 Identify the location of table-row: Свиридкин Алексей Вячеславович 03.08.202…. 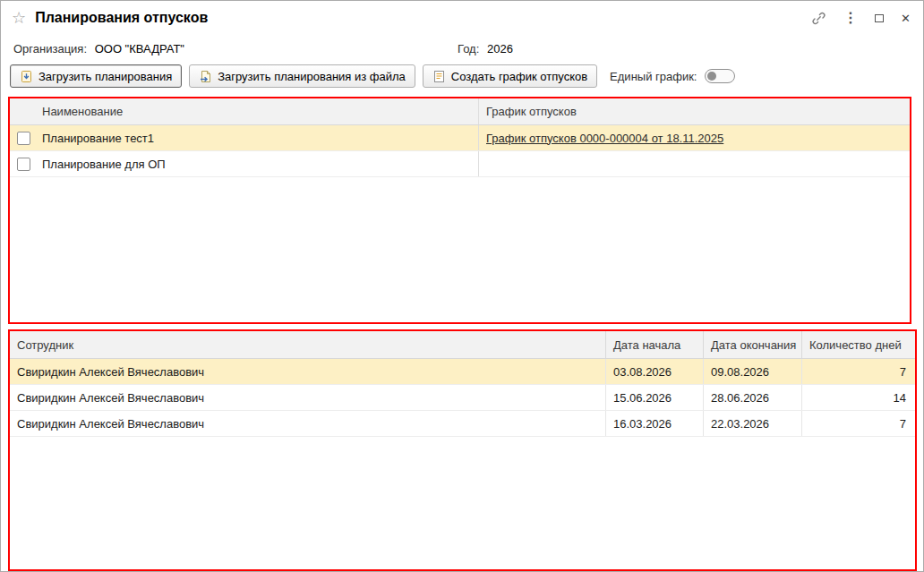
(462, 372).